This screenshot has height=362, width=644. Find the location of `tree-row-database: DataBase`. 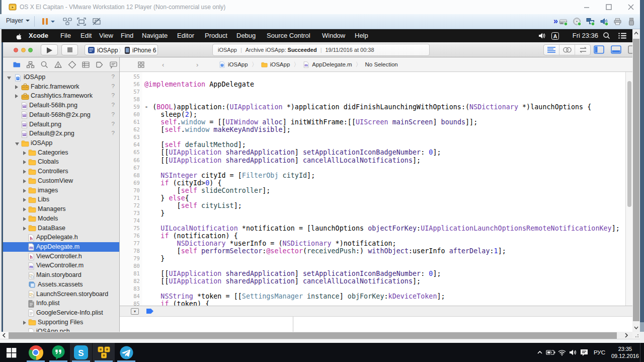

tree-row-database: DataBase is located at coordinates (61, 229).